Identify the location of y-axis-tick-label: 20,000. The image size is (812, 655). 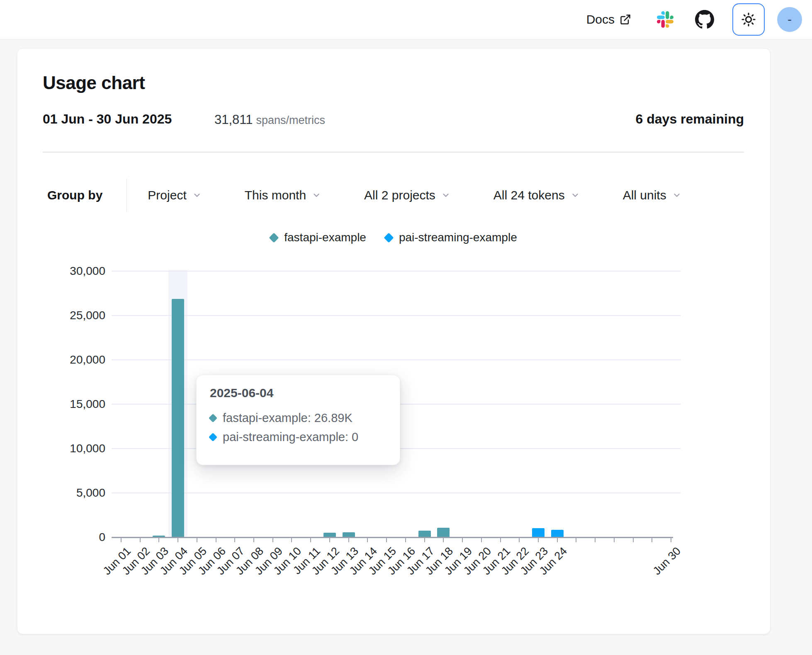
(72, 360).